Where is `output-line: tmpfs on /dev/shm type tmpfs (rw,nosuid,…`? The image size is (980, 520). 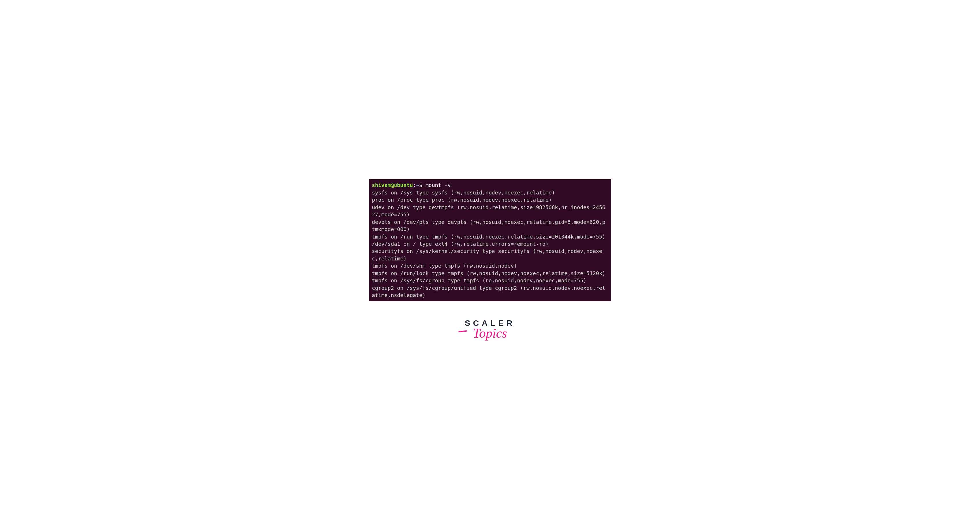 output-line: tmpfs on /dev/shm type tmpfs (rw,nosuid,… is located at coordinates (445, 266).